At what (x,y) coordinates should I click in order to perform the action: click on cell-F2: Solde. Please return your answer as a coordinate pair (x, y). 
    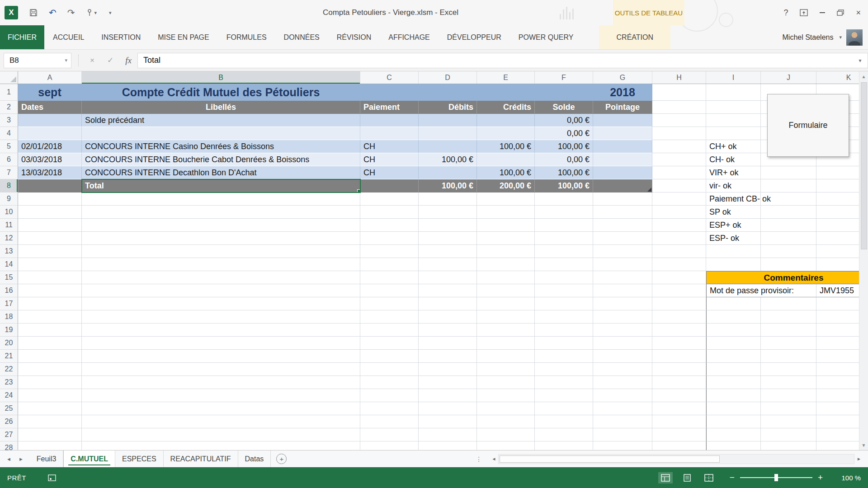
    Looking at the image, I should click on (564, 108).